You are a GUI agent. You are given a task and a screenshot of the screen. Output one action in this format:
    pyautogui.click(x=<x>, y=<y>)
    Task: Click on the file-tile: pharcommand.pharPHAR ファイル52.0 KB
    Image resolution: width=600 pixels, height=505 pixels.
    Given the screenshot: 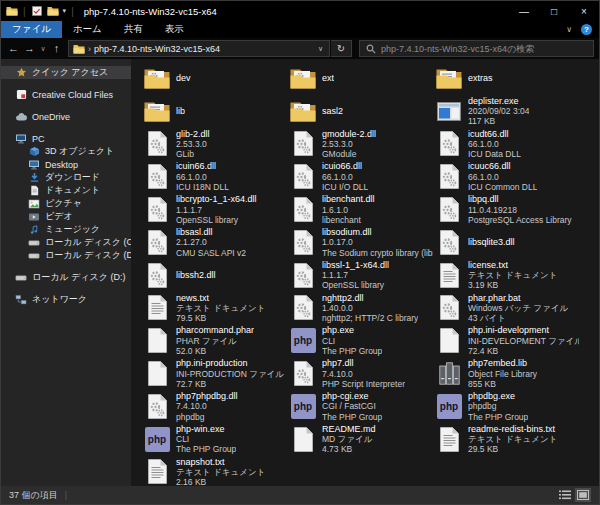 What is the action you would take?
    pyautogui.click(x=214, y=340)
    